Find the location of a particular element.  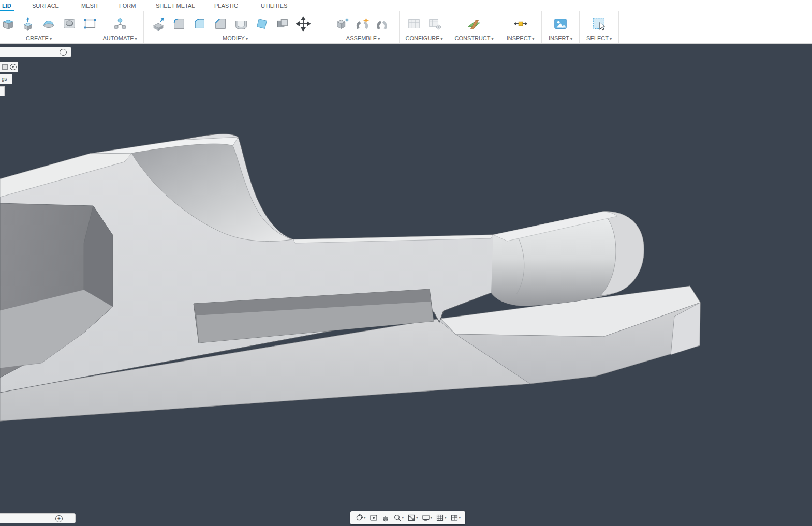

insert-image-button is located at coordinates (560, 24).